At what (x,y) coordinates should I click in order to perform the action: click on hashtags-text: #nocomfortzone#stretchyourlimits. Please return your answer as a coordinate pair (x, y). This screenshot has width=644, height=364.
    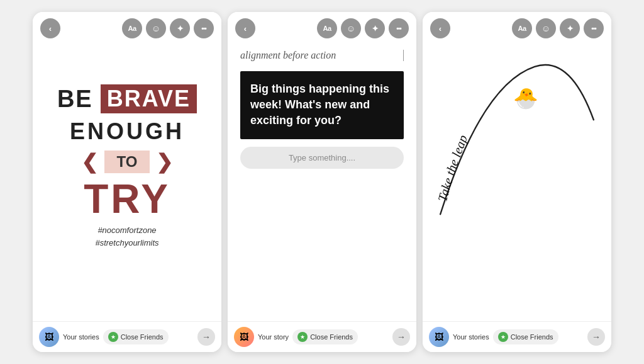
    Looking at the image, I should click on (127, 237).